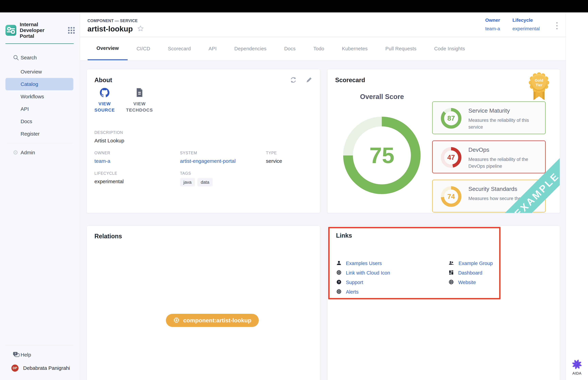 Image resolution: width=588 pixels, height=380 pixels. I want to click on sidebar-item-help: ? Help, so click(40, 355).